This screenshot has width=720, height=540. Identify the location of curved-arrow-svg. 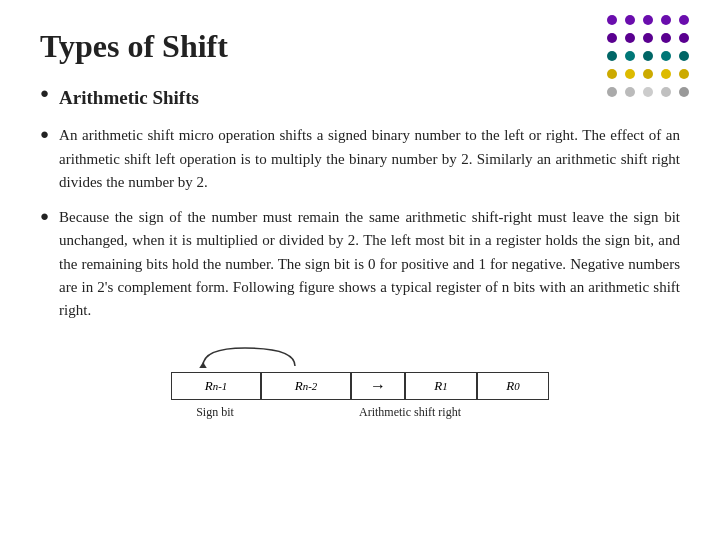
(360, 356).